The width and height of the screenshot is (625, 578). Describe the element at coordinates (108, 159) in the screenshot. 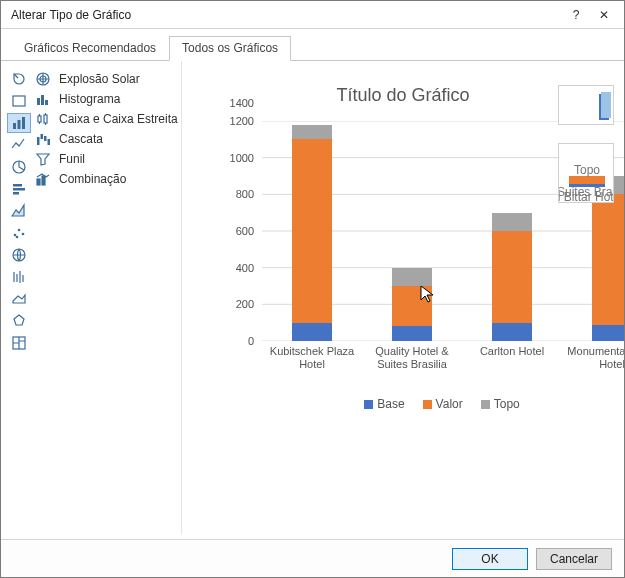

I see `chart-type-funnel: Funil` at that location.